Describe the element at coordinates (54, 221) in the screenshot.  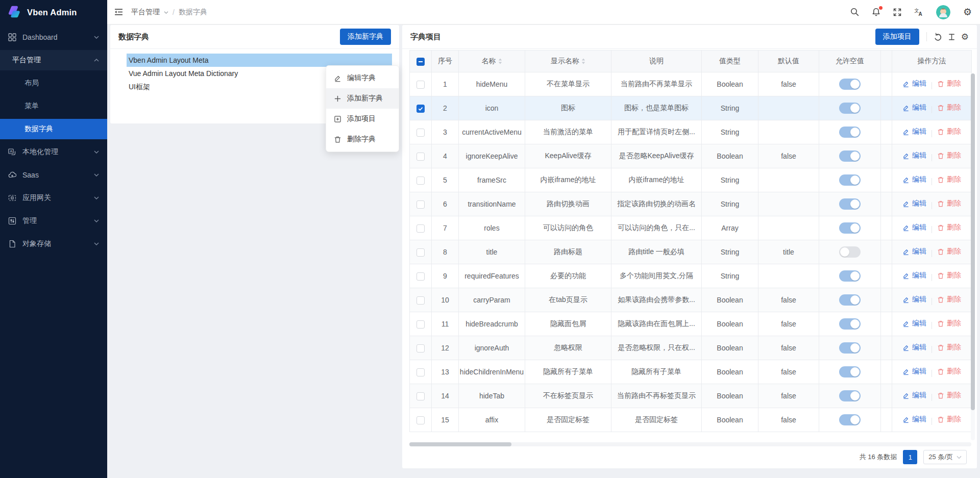
I see `sidebar-item-management: 管理` at that location.